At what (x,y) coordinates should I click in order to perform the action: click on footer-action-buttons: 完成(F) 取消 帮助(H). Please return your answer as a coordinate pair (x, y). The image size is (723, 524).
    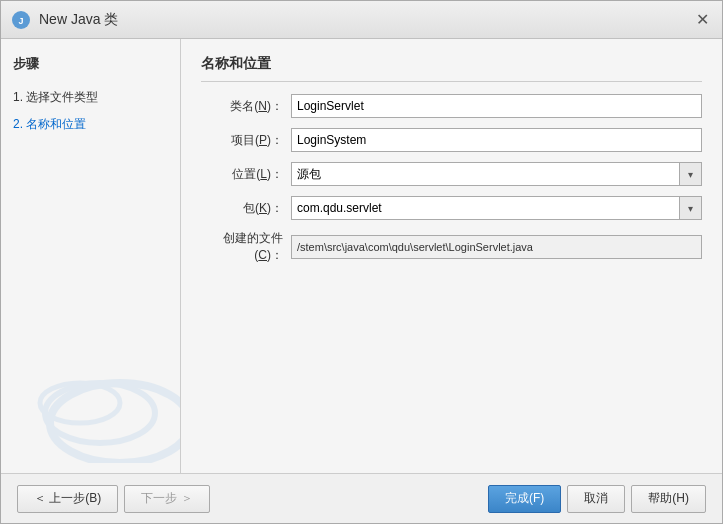
    Looking at the image, I should click on (597, 499).